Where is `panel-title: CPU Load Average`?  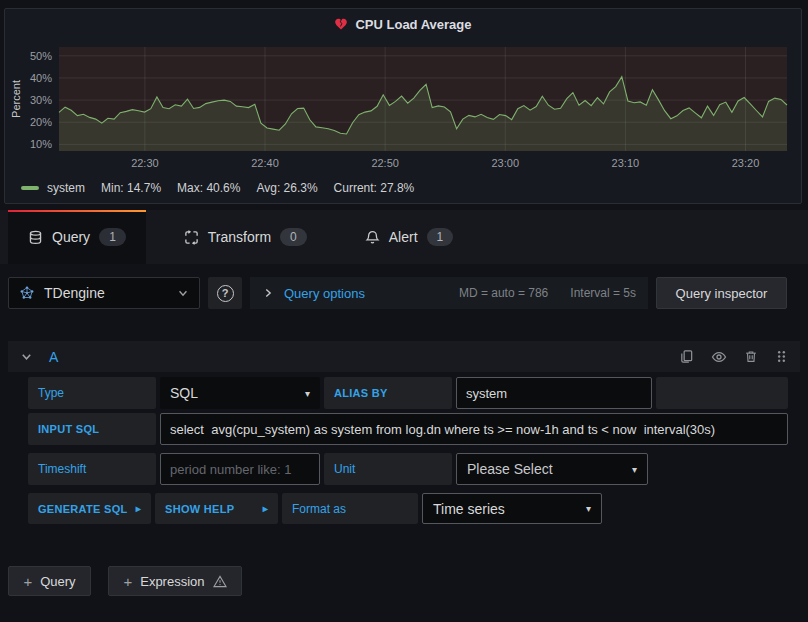
panel-title: CPU Load Average is located at coordinates (413, 24).